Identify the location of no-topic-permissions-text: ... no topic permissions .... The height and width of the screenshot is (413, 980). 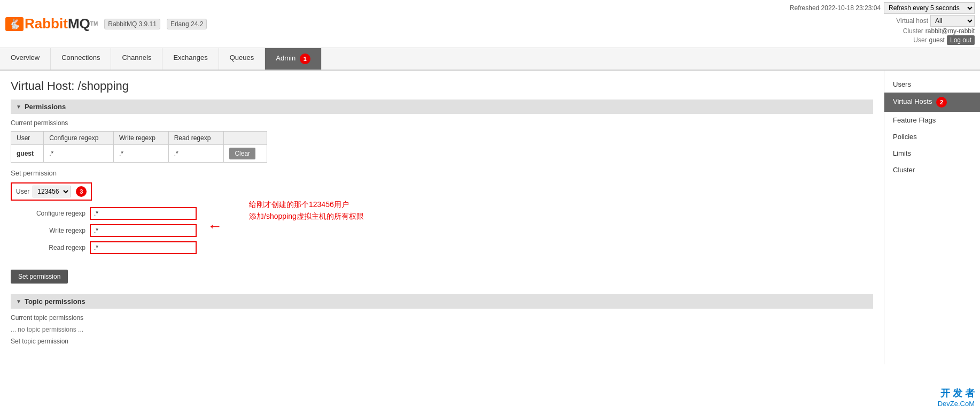
(442, 330).